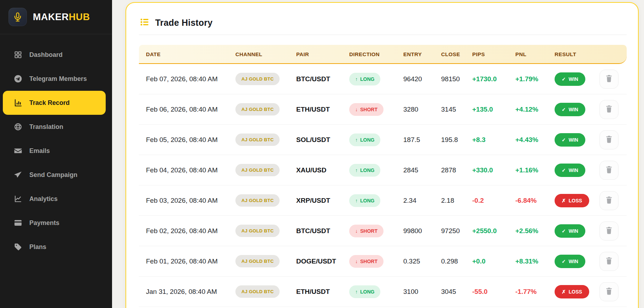 The width and height of the screenshot is (644, 308). I want to click on sidebar-item-track-record: Track Record, so click(54, 103).